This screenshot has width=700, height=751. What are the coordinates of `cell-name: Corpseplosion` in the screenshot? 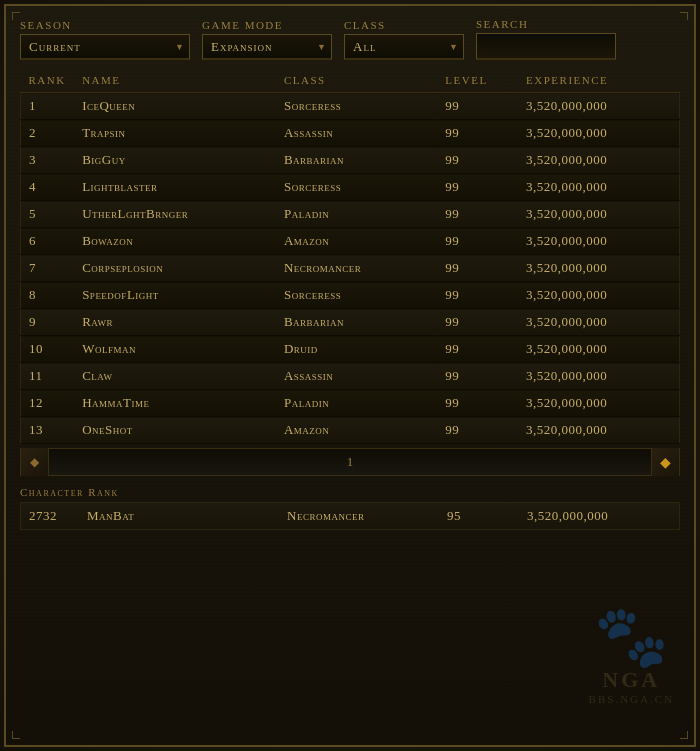 It's located at (175, 268).